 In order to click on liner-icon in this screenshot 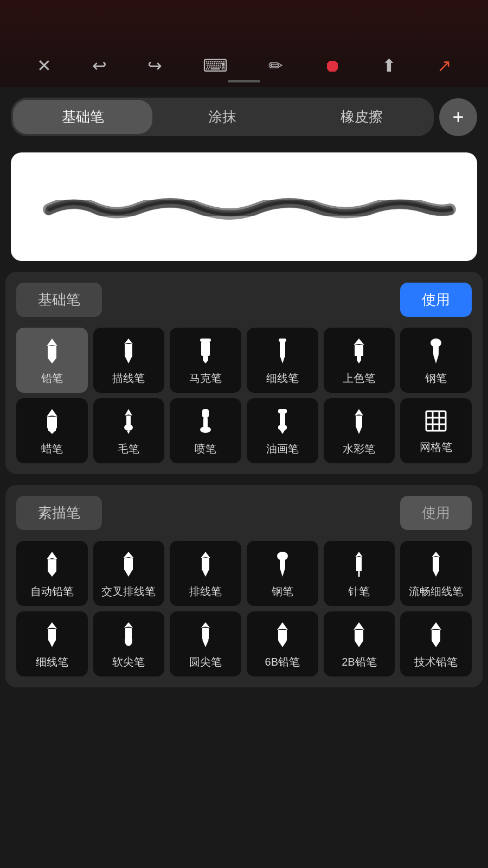, I will do `click(129, 352)`.